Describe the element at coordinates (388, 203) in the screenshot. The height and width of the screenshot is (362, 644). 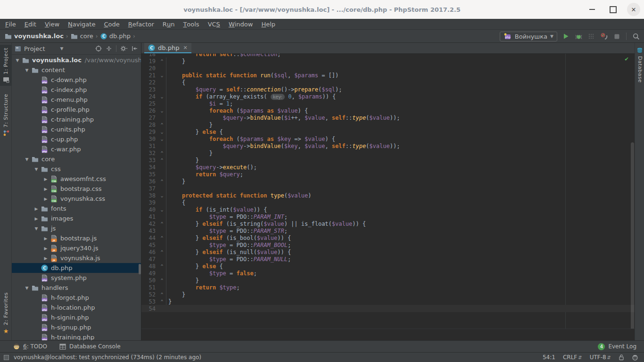
I see `code-line-39: 39 {` at that location.